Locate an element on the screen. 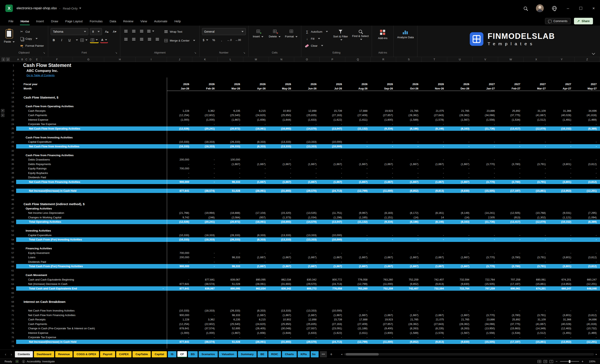 The width and height of the screenshot is (600, 364). cell: (15,505) is located at coordinates (485, 342).